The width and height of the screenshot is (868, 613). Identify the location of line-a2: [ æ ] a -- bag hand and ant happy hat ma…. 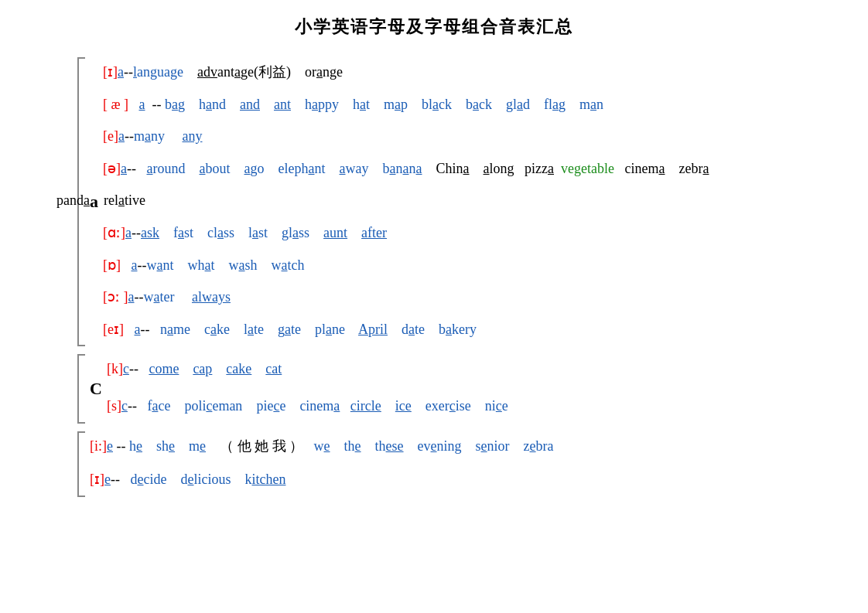
(470, 105).